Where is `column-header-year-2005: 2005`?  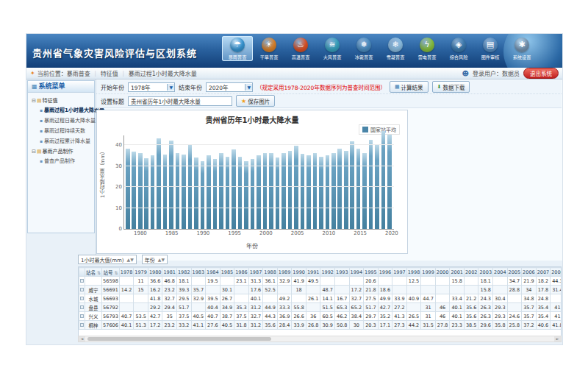 column-header-year-2005: 2005 is located at coordinates (514, 272).